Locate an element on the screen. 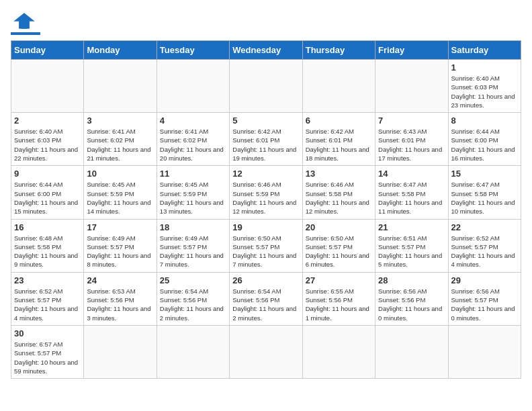 This screenshot has height=411, width=532. day-number: 10 is located at coordinates (120, 173).